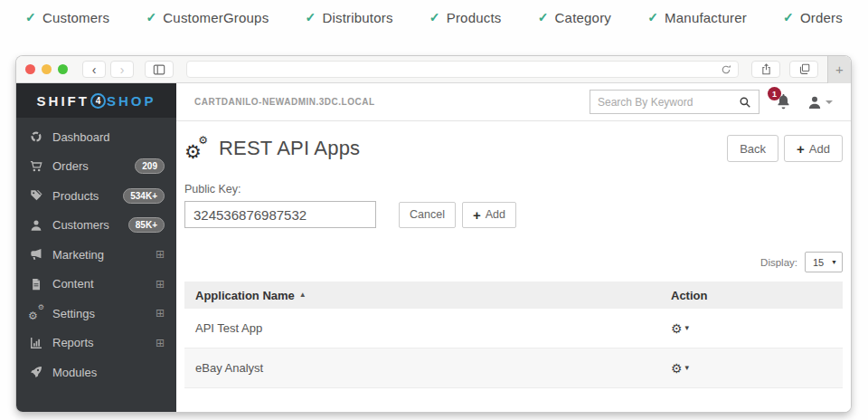  What do you see at coordinates (81, 224) in the screenshot?
I see `sidebar-item-label: Customers` at bounding box center [81, 224].